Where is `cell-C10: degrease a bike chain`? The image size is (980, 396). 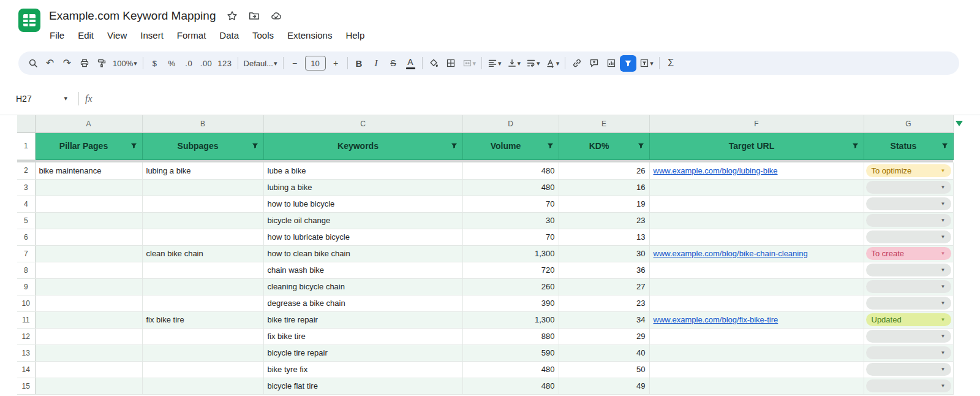 cell-C10: degrease a bike chain is located at coordinates (363, 303).